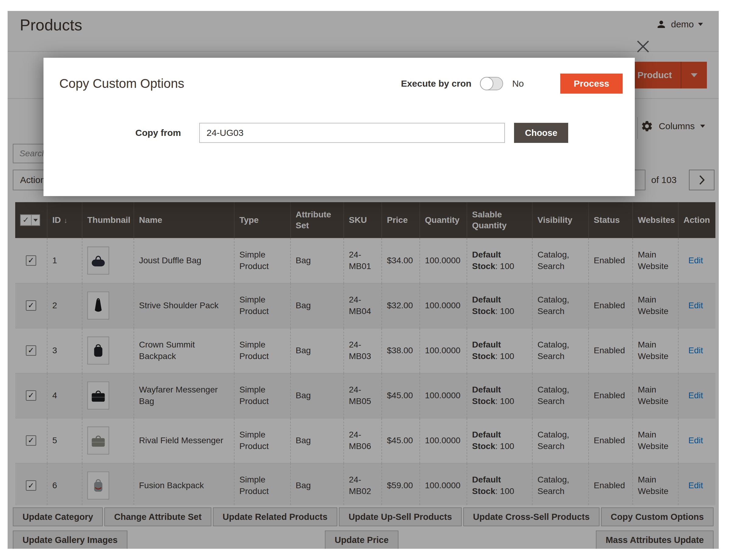 This screenshot has height=560, width=730. Describe the element at coordinates (120, 133) in the screenshot. I see `copy-from-label: Copy from` at that location.